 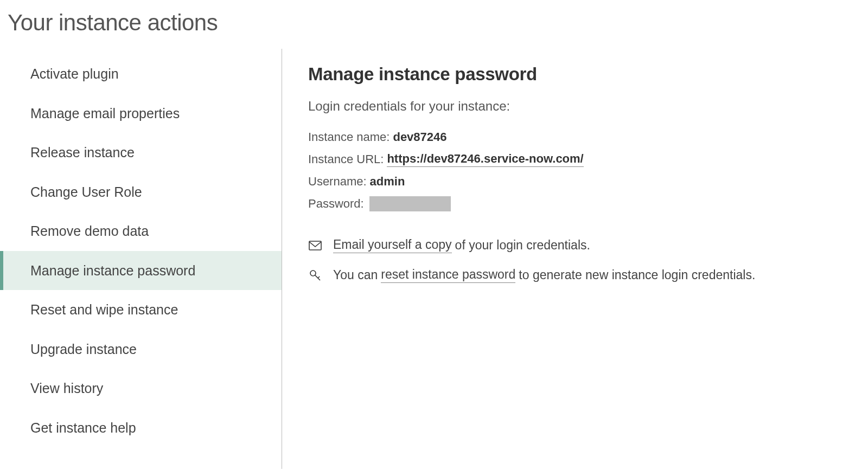 I want to click on email-copy-link: Email yourself a copy, so click(x=393, y=245).